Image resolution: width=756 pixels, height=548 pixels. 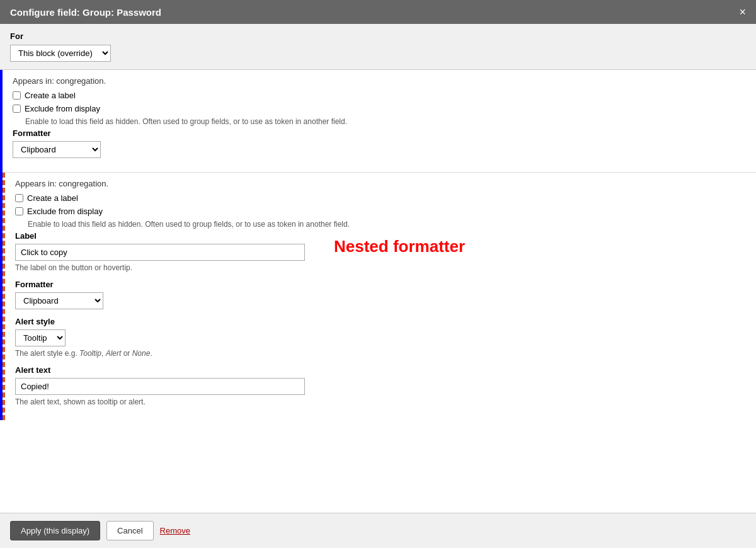 I want to click on alert-style-help-alert: Alert, so click(x=113, y=353).